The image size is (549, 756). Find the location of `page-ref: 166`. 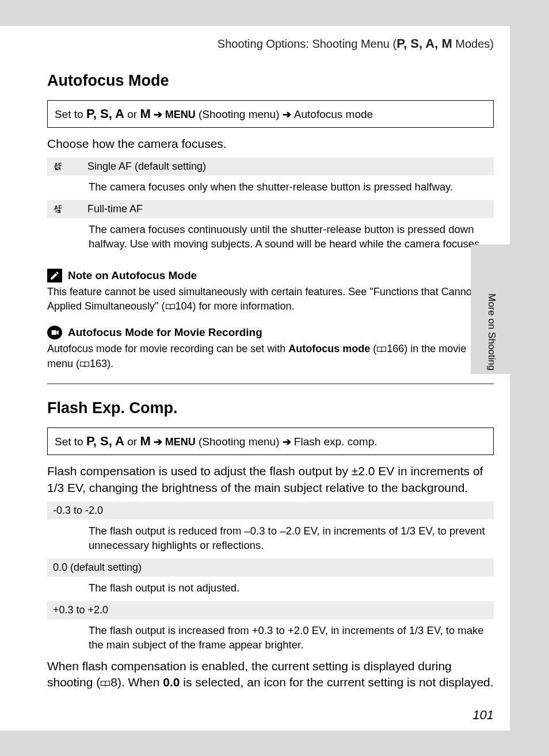

page-ref: 166 is located at coordinates (395, 349).